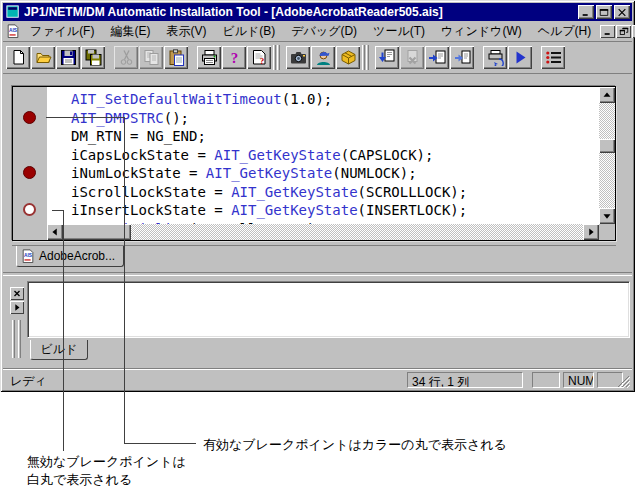 The width and height of the screenshot is (635, 501). What do you see at coordinates (323, 232) in the screenshot?
I see `horizontal-scrollbar` at bounding box center [323, 232].